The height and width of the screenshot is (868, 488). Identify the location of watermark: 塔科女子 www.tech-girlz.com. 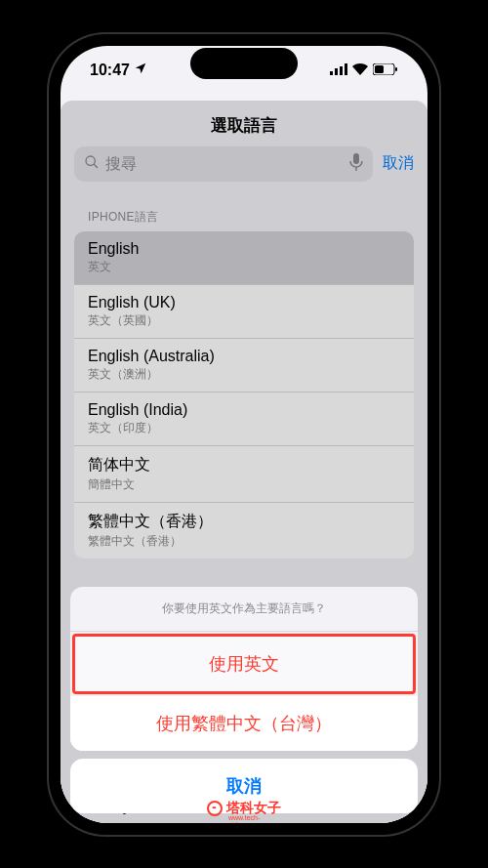
(244, 808).